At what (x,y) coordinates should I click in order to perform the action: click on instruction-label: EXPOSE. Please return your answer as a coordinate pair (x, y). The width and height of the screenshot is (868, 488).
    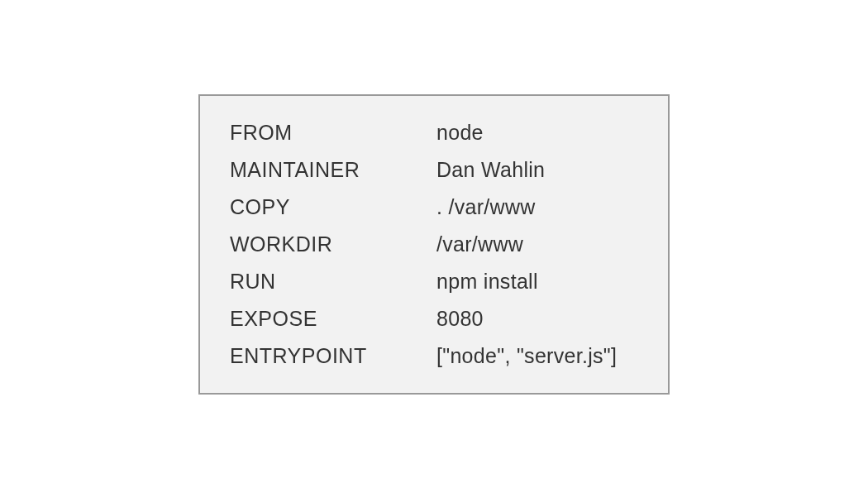
    Looking at the image, I should click on (333, 319).